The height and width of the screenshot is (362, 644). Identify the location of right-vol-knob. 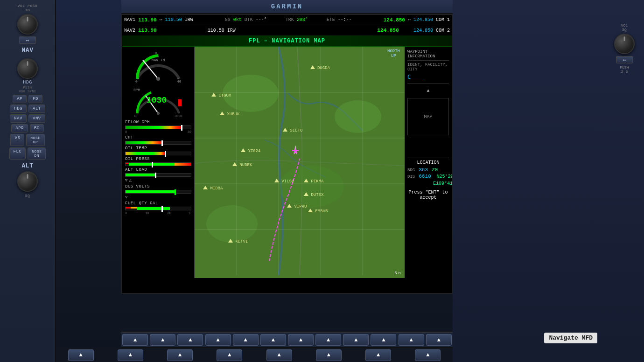
(624, 44).